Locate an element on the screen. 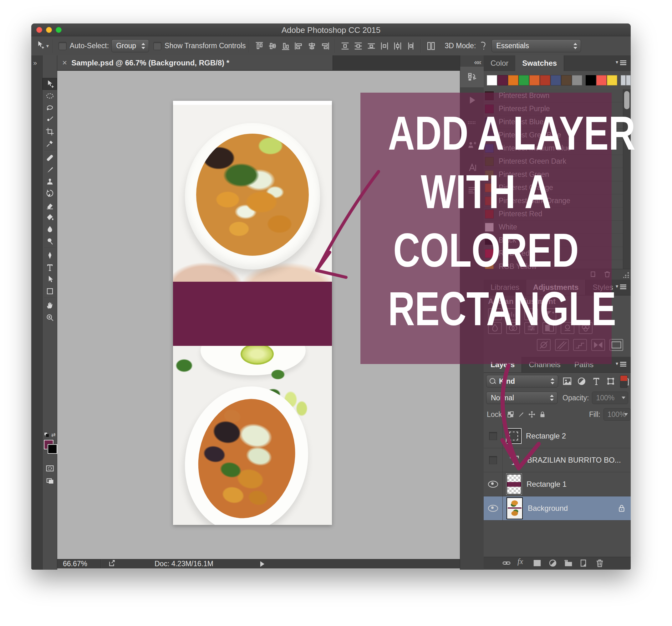 The width and height of the screenshot is (672, 626). curves-icon is located at coordinates (531, 315).